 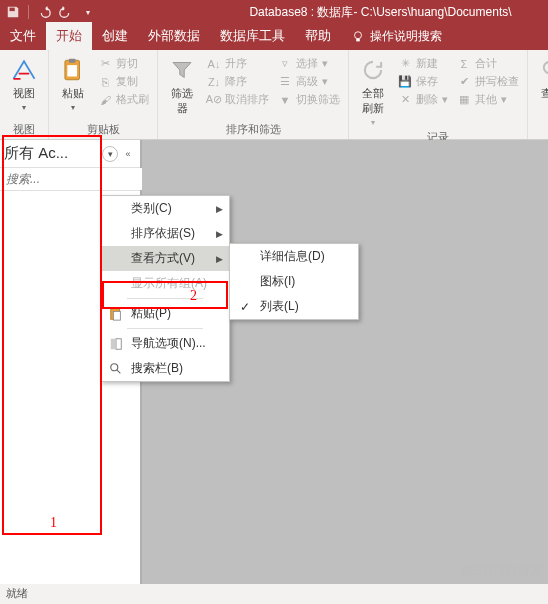 I want to click on toggle-filter-button: ▼切换筛选, so click(x=309, y=100).